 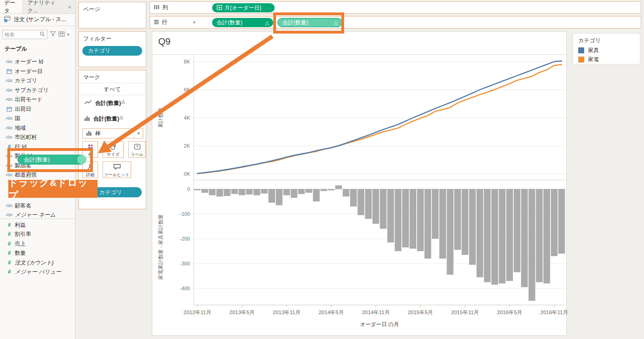 What do you see at coordinates (62, 34) in the screenshot?
I see `view-data-grid-icon` at bounding box center [62, 34].